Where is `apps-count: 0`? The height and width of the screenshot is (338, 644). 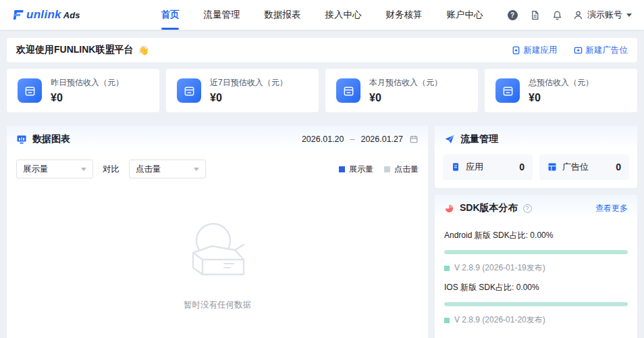
apps-count: 0 is located at coordinates (522, 167).